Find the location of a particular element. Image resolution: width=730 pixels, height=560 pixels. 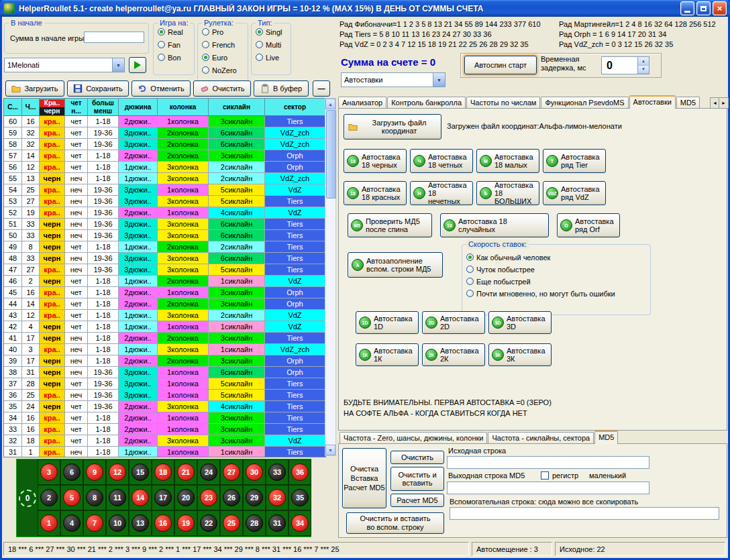

radio-option: French is located at coordinates (225, 44).